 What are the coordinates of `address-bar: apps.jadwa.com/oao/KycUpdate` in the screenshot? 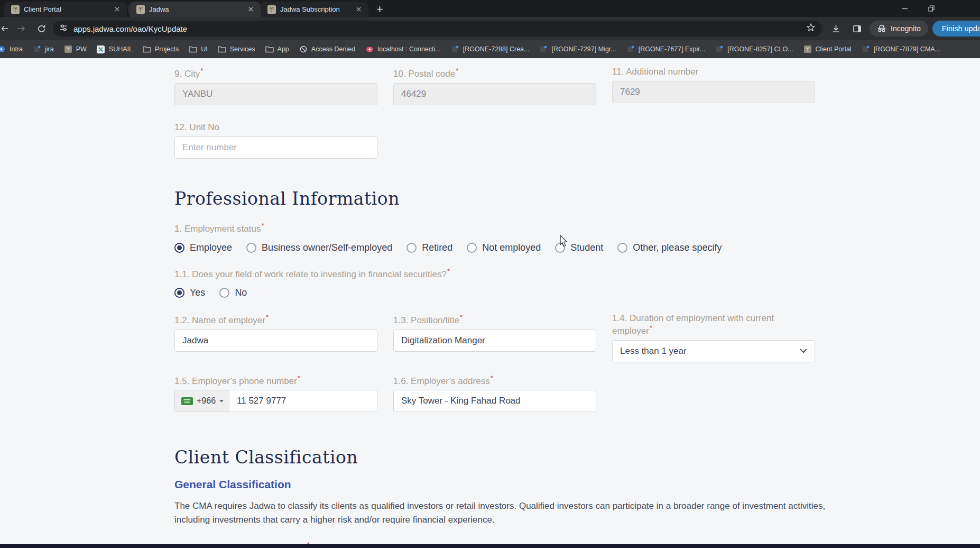 It's located at (438, 29).